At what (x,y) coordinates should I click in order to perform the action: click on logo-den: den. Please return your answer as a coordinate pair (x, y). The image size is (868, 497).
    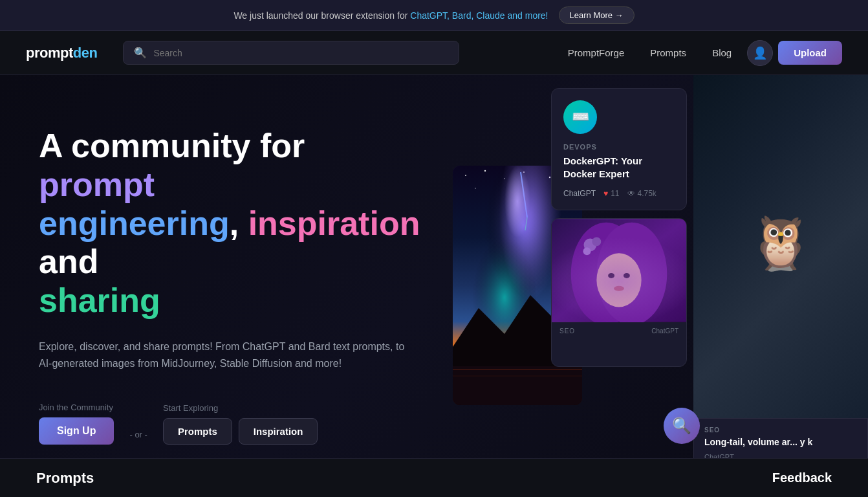
    Looking at the image, I should click on (85, 53).